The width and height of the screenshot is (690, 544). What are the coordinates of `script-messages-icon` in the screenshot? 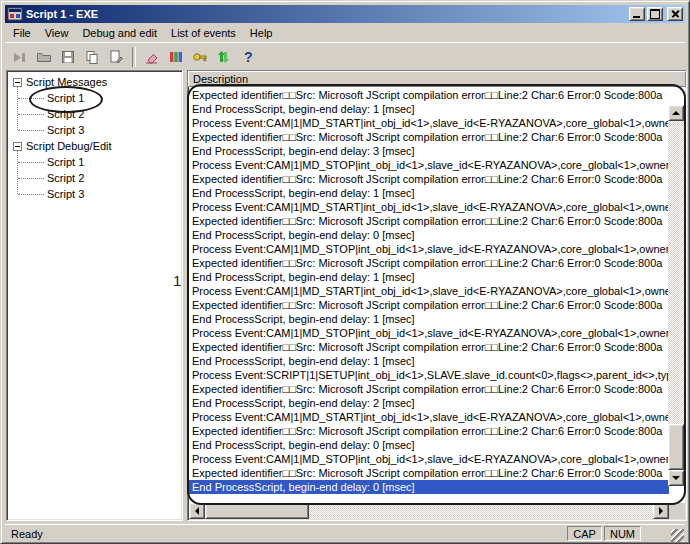 It's located at (176, 57).